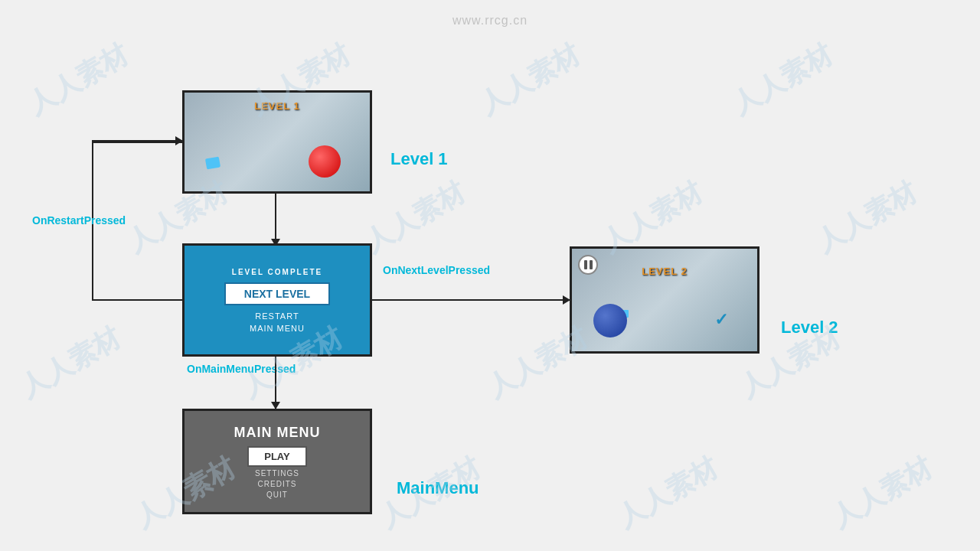  Describe the element at coordinates (277, 142) in the screenshot. I see `level1-screenshot-box: LEVEL 1` at that location.